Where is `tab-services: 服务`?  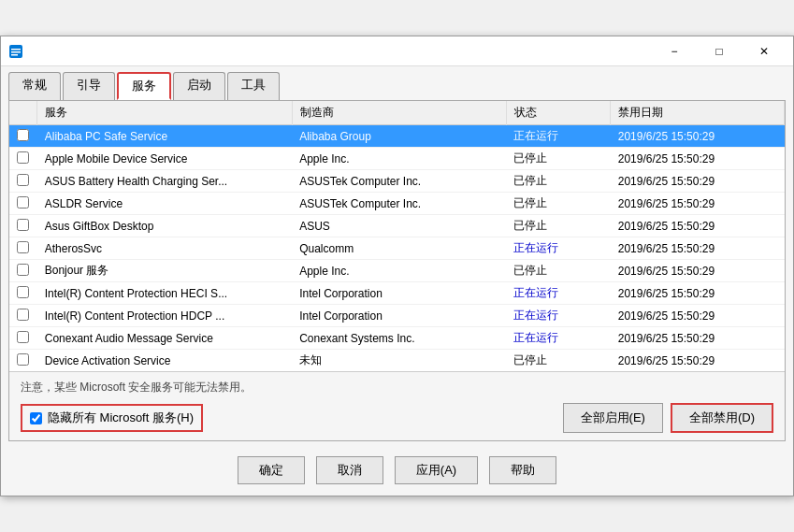 tab-services: 服务 is located at coordinates (144, 86).